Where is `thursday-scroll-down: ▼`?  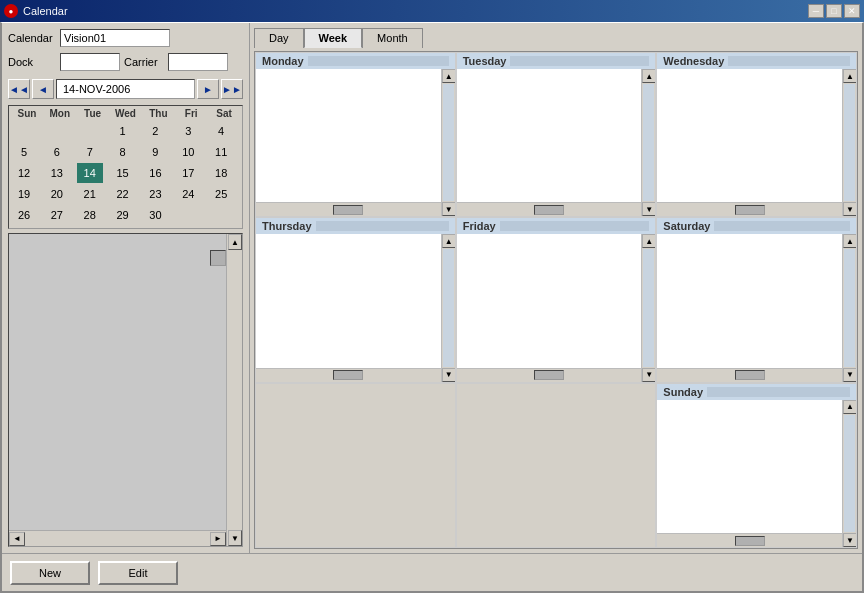
thursday-scroll-down: ▼ is located at coordinates (448, 375).